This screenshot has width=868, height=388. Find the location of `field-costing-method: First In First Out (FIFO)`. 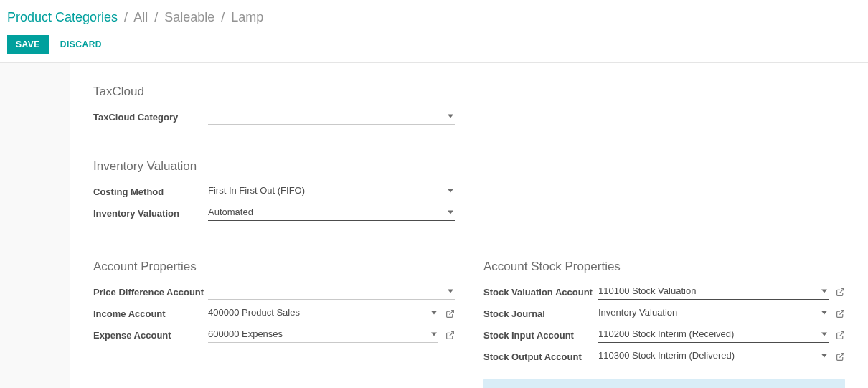

field-costing-method: First In First Out (FIFO) is located at coordinates (331, 191).